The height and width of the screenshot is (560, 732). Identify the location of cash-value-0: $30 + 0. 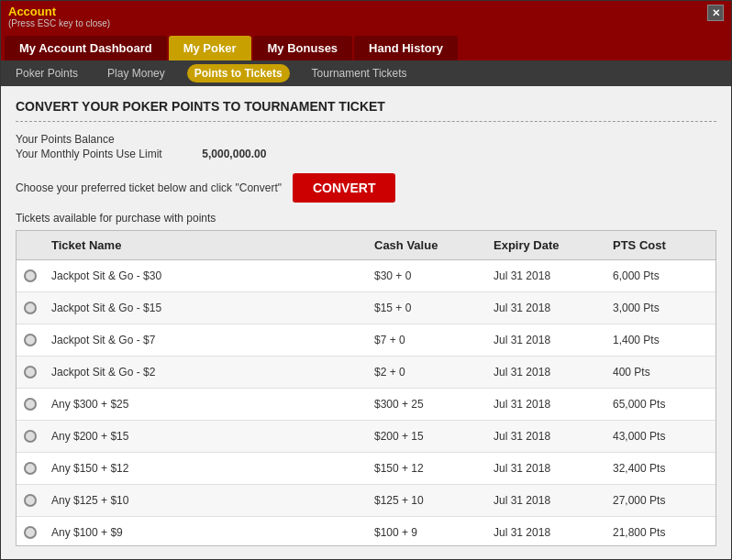
(427, 276).